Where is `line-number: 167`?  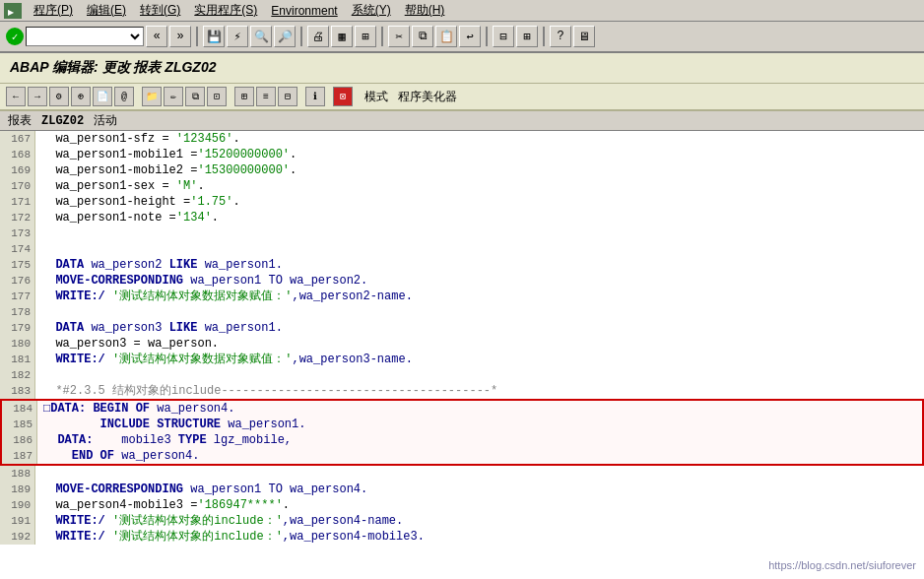 line-number: 167 is located at coordinates (18, 139).